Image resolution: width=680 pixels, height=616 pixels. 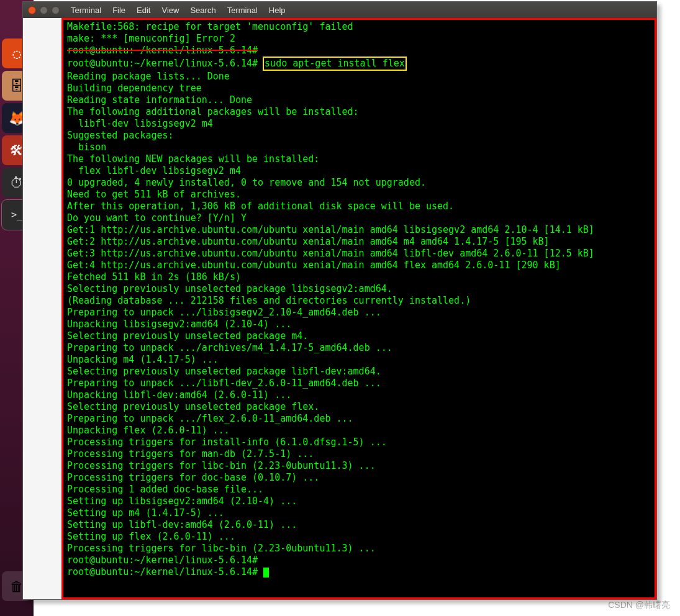 What do you see at coordinates (359, 360) in the screenshot?
I see `terminal-line: Unpacking m4 (1.4.17-5) ...` at bounding box center [359, 360].